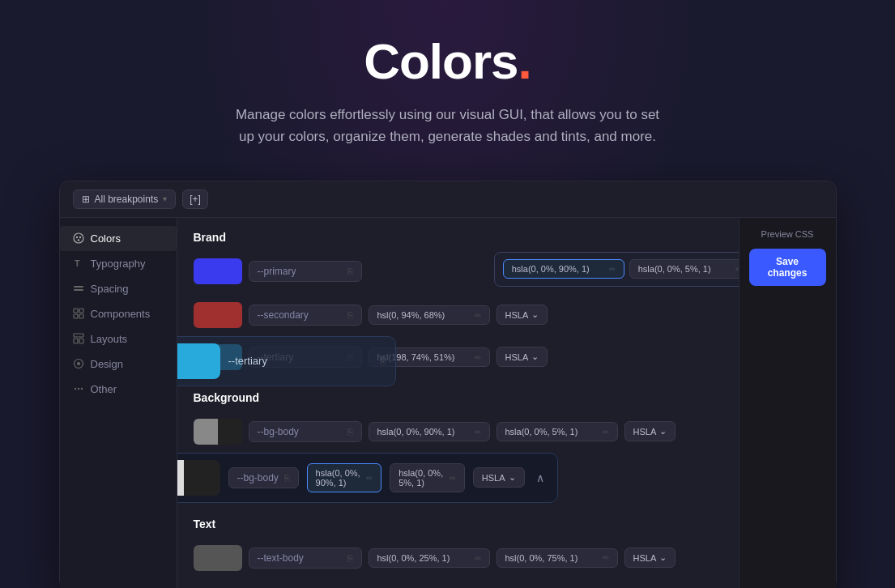 The image size is (895, 588). Describe the element at coordinates (79, 364) in the screenshot. I see `design-icon` at that location.